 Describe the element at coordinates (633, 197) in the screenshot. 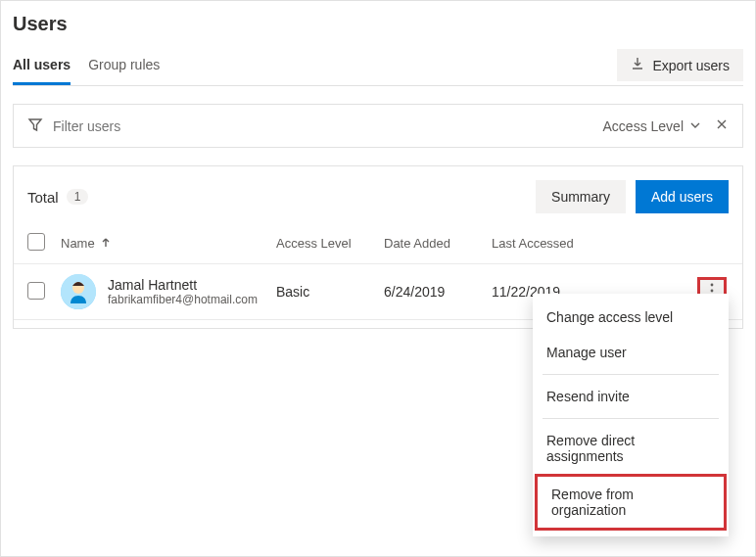

I see `panel-actions: Summary Add users` at that location.